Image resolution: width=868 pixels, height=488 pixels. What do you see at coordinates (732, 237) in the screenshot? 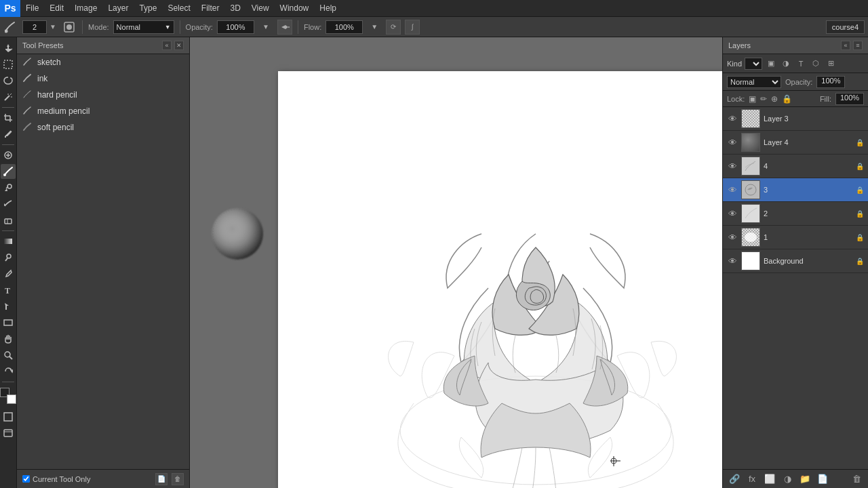
I see `layer-1-visibility: 👁` at bounding box center [732, 237].